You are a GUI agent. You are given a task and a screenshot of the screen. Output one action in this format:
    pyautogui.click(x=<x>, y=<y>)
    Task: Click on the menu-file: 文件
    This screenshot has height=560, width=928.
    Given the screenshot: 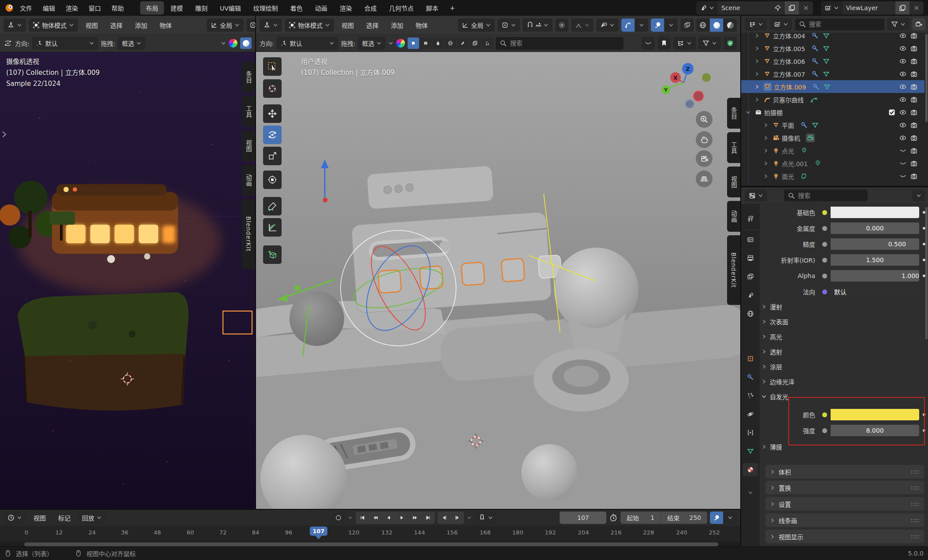 What is the action you would take?
    pyautogui.click(x=26, y=8)
    